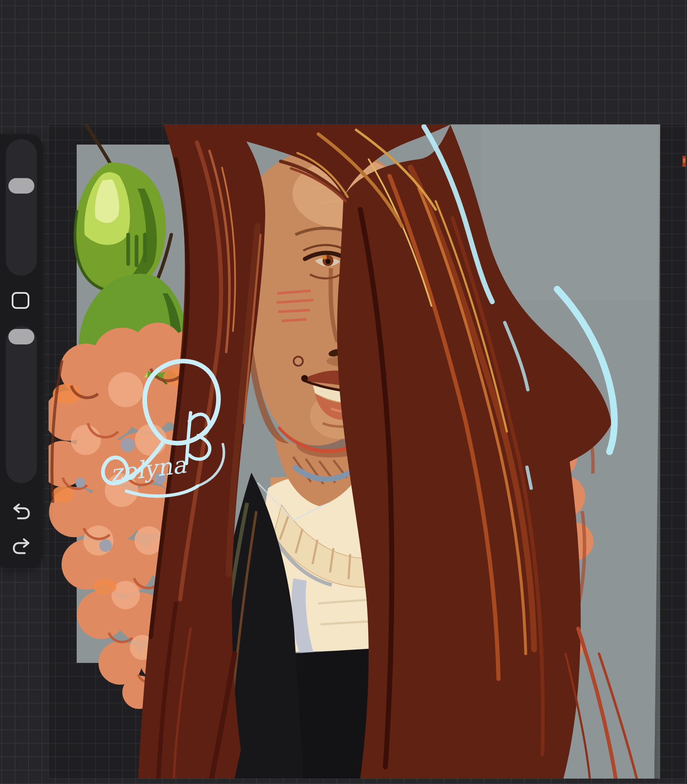  I want to click on undo-arrow-icon, so click(21, 512).